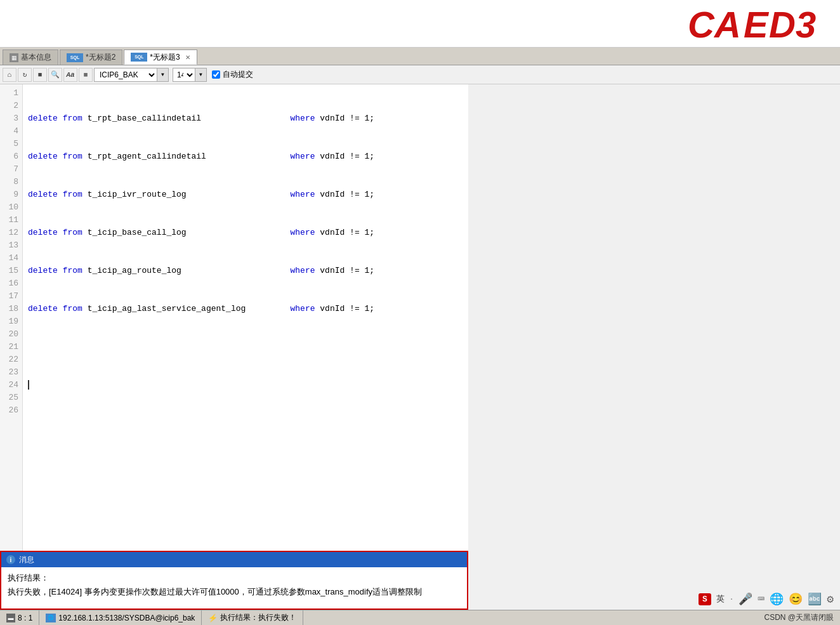 This screenshot has height=625, width=840. What do you see at coordinates (30, 57) in the screenshot?
I see `tab-基本信息: ▦ 基本信息` at bounding box center [30, 57].